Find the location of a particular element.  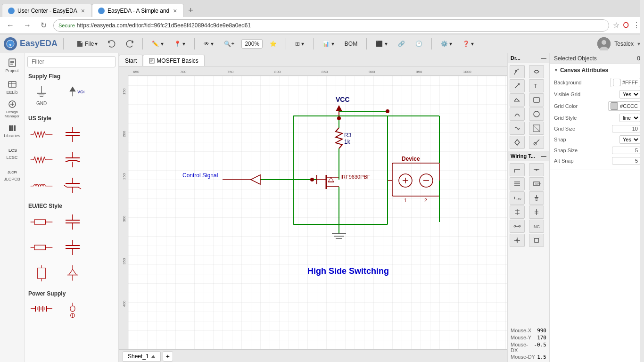

lib-item-resistor2 is located at coordinates (41, 160).